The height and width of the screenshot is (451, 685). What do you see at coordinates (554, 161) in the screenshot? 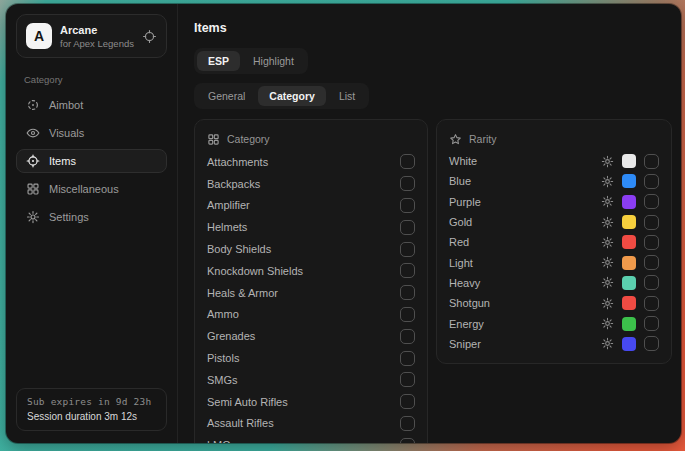
I see `rarity-row: White` at bounding box center [554, 161].